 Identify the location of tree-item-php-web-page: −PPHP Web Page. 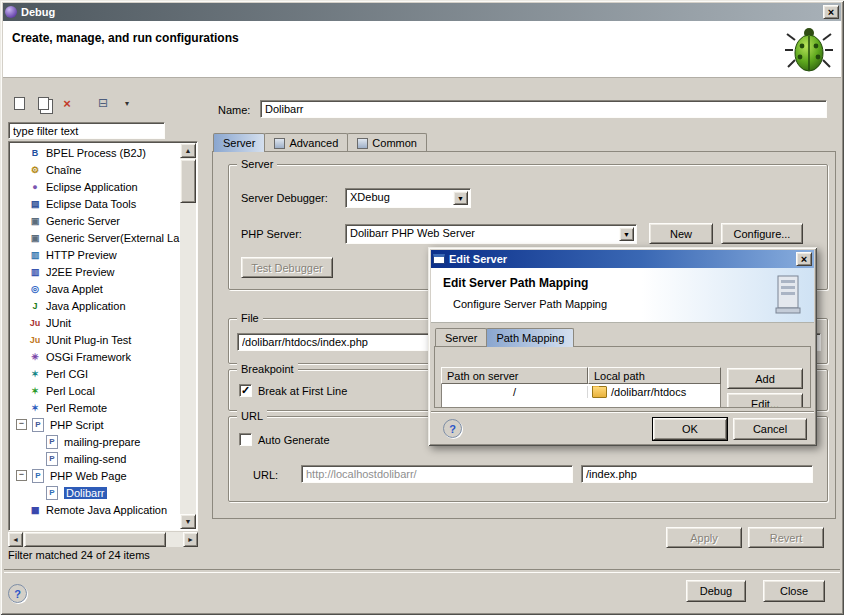
(95, 476).